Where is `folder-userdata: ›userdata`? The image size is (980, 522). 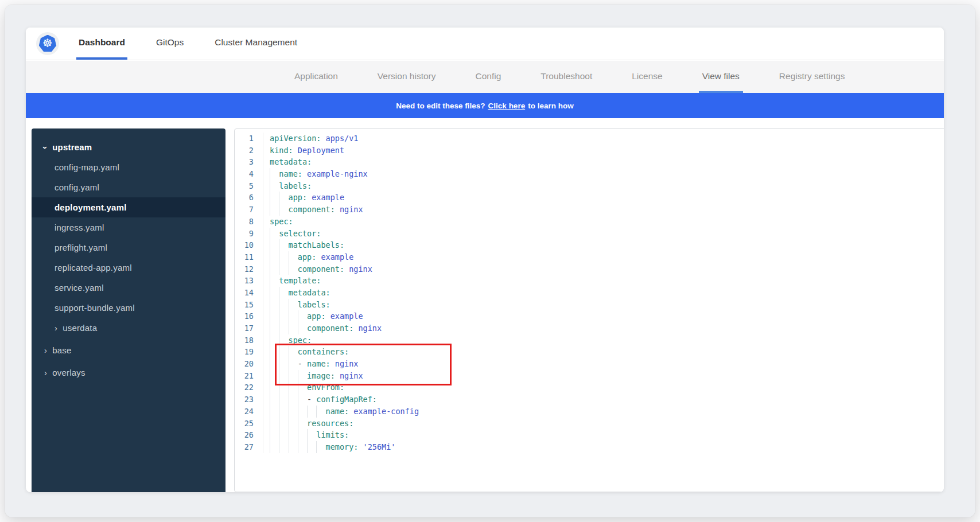
folder-userdata: ›userdata is located at coordinates (129, 328).